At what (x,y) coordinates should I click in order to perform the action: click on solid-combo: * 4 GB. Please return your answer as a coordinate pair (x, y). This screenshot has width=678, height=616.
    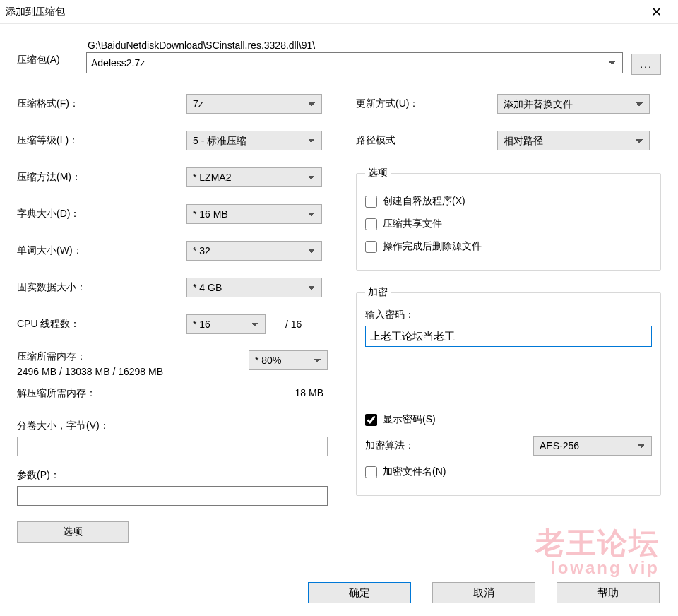
    Looking at the image, I should click on (254, 288).